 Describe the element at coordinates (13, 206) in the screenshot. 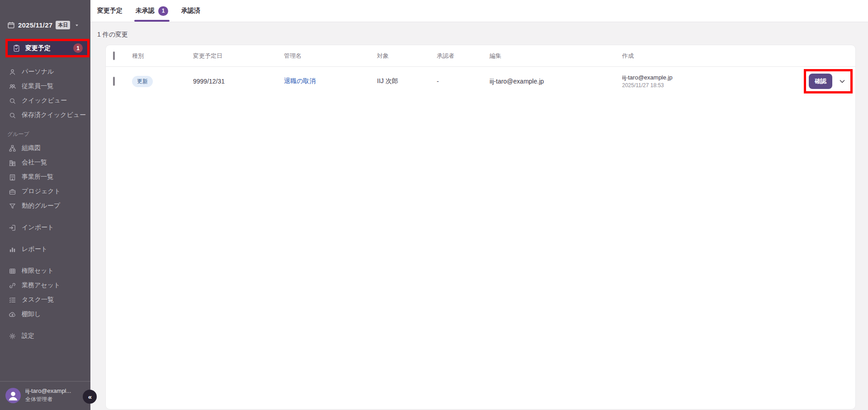

I see `funnel-icon` at that location.